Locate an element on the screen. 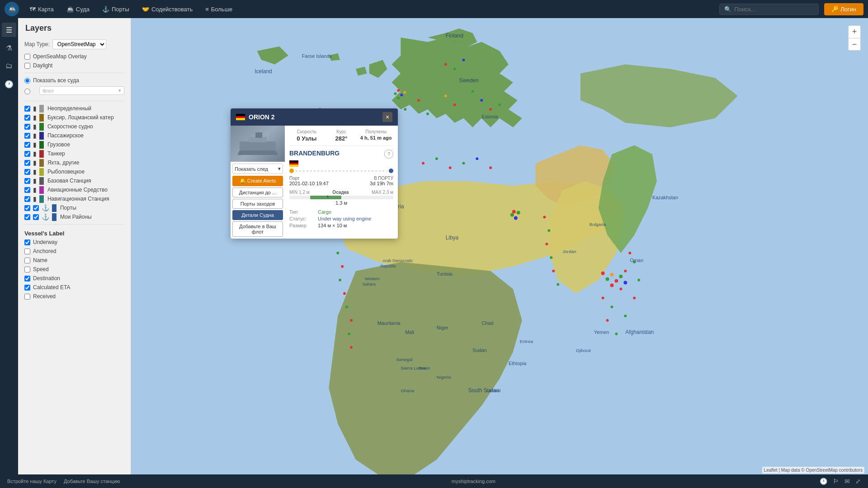 The width and height of the screenshot is (868, 488). nav-item-vessels: 🚢 Суда is located at coordinates (78, 9).